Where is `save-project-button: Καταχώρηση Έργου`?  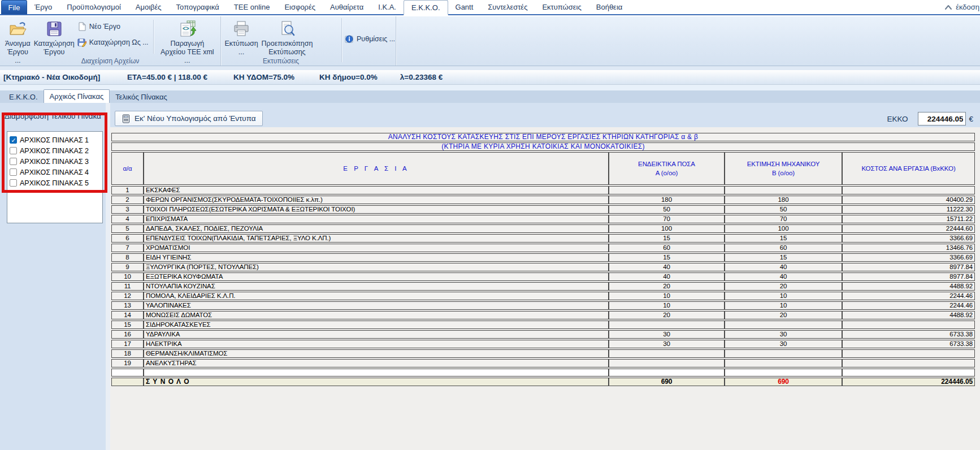
save-project-button: Καταχώρηση Έργου is located at coordinates (54, 37).